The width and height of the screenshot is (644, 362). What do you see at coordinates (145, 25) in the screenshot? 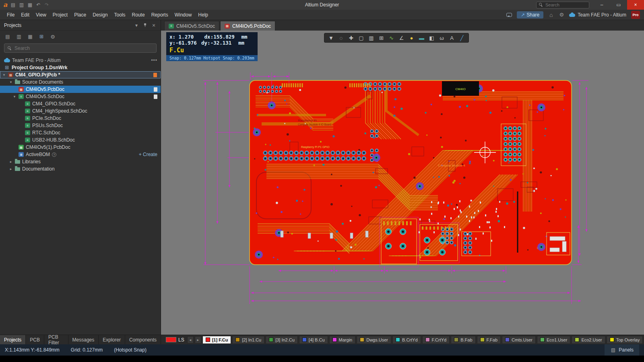
I see `panel-pin-icon` at bounding box center [145, 25].